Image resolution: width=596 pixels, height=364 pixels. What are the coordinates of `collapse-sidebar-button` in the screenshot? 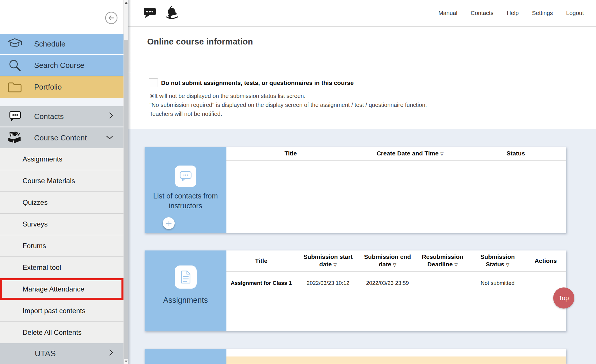 It's located at (111, 18).